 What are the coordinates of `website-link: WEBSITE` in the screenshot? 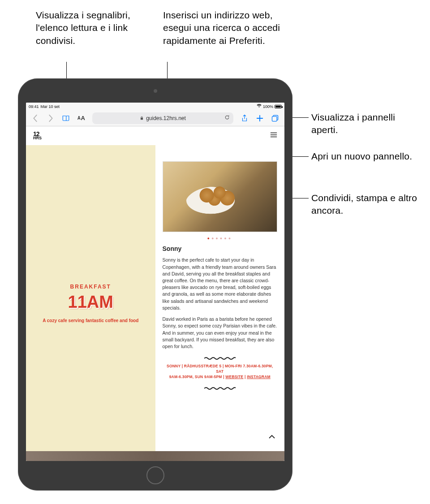 It's located at (234, 377).